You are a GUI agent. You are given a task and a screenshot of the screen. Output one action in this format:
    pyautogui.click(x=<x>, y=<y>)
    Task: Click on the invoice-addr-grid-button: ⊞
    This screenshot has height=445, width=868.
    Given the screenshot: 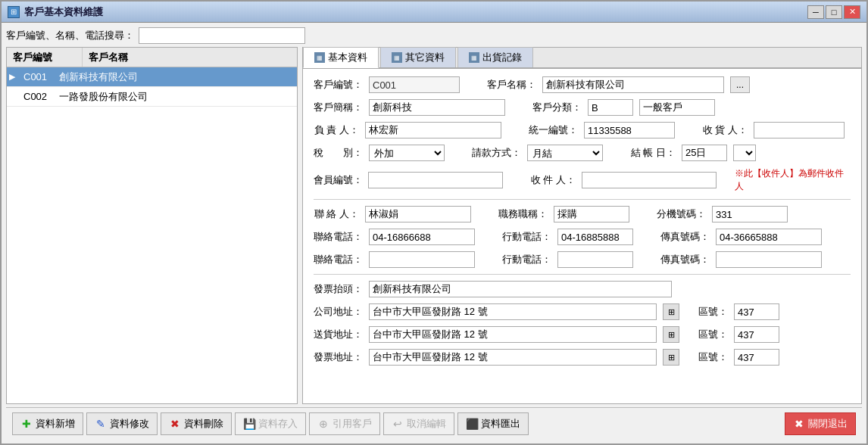 What is the action you would take?
    pyautogui.click(x=671, y=357)
    